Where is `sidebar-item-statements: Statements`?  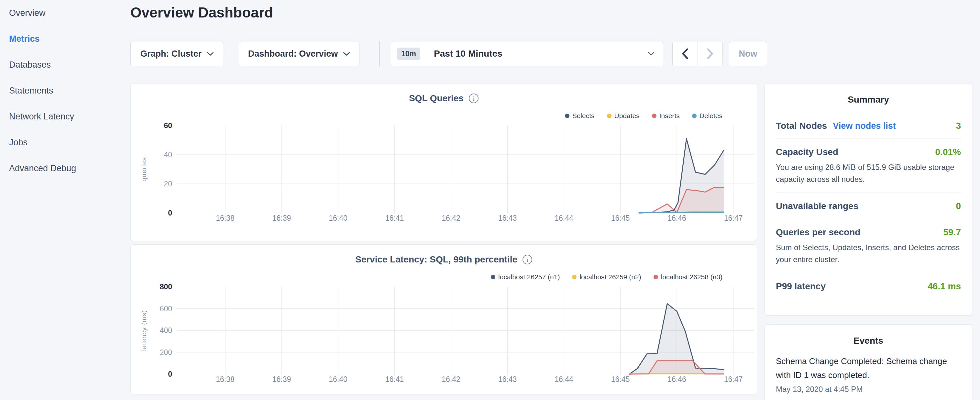 sidebar-item-statements: Statements is located at coordinates (65, 91).